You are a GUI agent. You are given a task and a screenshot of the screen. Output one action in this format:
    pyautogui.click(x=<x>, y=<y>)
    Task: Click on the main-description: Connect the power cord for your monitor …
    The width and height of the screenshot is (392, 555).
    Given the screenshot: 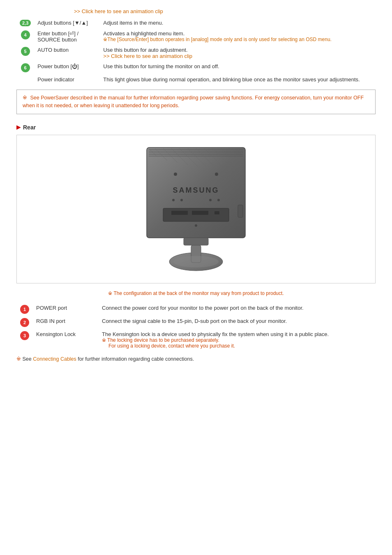 What is the action you would take?
    pyautogui.click(x=237, y=308)
    